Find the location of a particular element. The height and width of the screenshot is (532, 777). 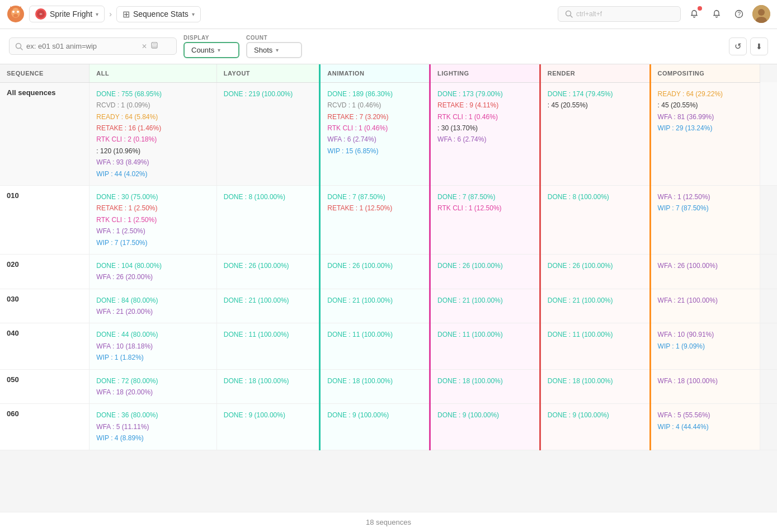

help-button: ? is located at coordinates (739, 14).